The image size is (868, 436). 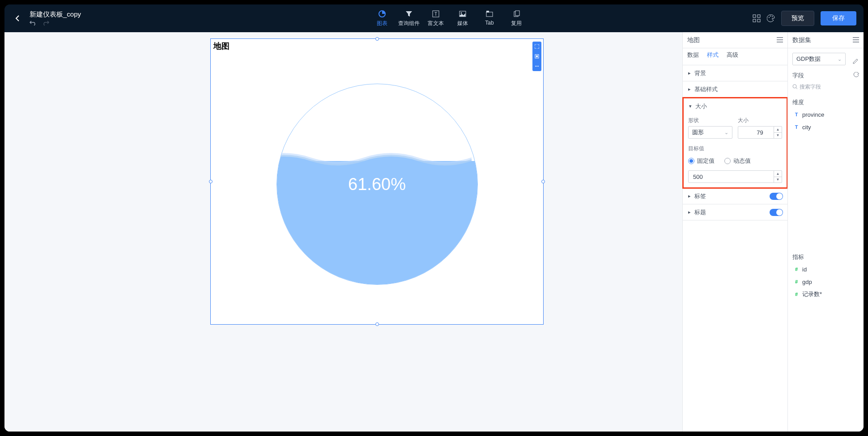 What do you see at coordinates (537, 47) in the screenshot?
I see `expand-icon` at bounding box center [537, 47].